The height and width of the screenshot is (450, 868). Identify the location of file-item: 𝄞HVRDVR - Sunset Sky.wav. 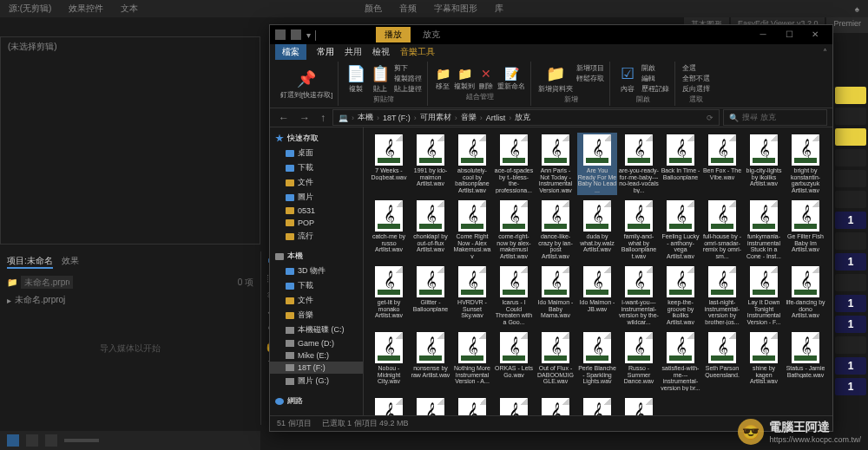
(472, 296).